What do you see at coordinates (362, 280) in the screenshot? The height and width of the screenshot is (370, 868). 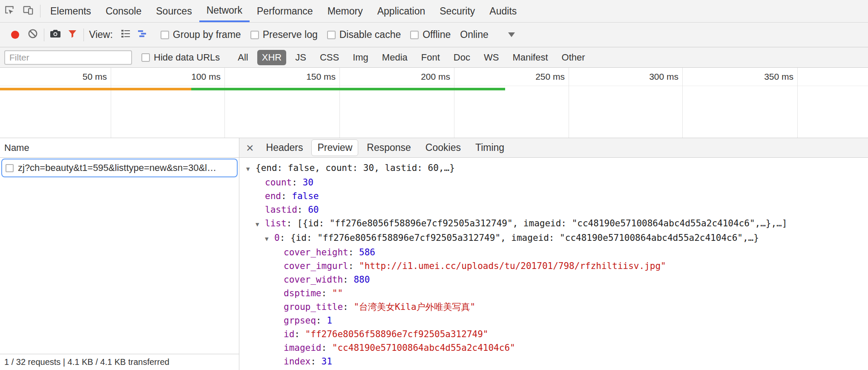 I see `property-value: 880` at bounding box center [362, 280].